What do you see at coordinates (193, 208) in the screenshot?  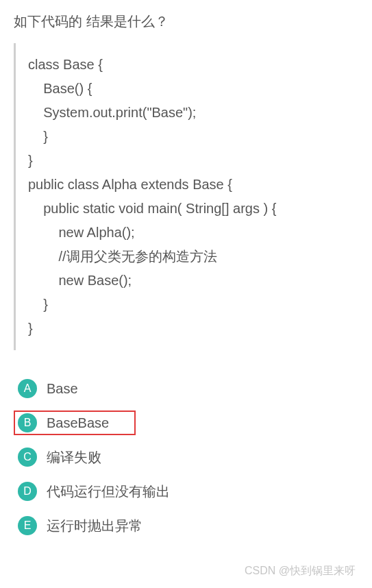 I see `code-line: public static void main( String[] args )…` at bounding box center [193, 208].